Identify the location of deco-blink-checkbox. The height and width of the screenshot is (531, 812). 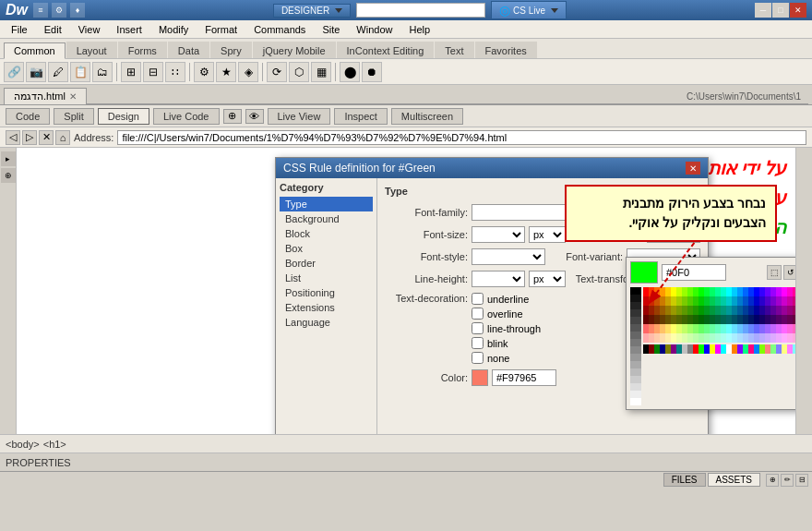
(478, 344).